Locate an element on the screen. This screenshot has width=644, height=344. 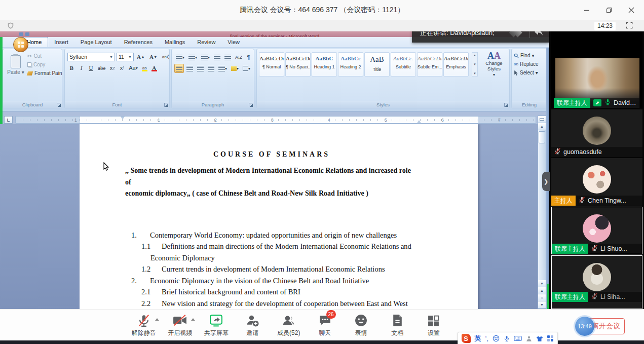
font-dialog-launcher is located at coordinates (166, 105).